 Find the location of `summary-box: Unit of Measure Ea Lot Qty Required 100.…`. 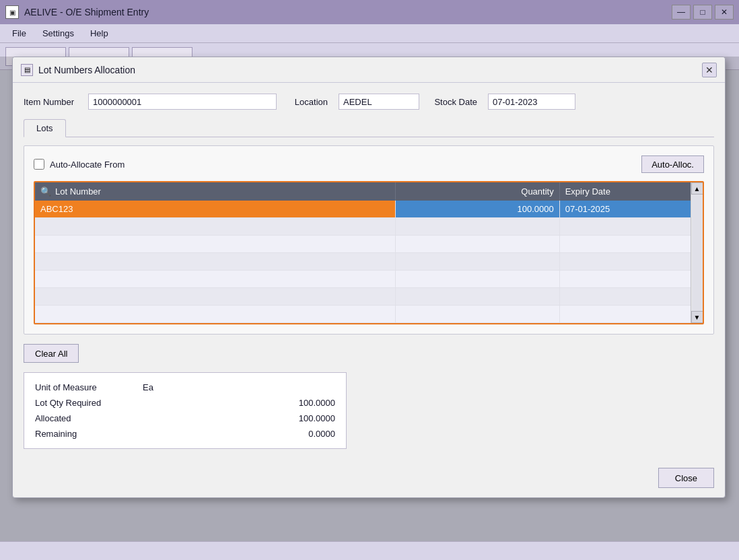

summary-box: Unit of Measure Ea Lot Qty Required 100.… is located at coordinates (185, 411).